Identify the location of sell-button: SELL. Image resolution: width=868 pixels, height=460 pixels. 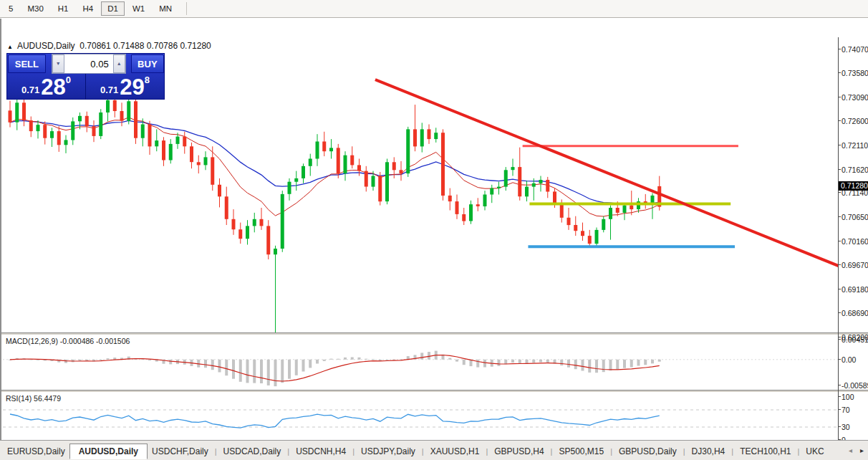
(27, 64).